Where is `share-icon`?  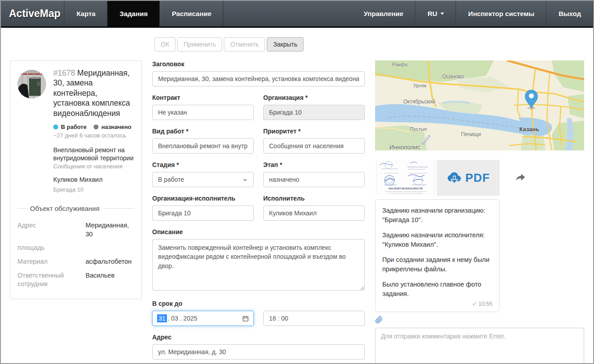 share-icon is located at coordinates (520, 178).